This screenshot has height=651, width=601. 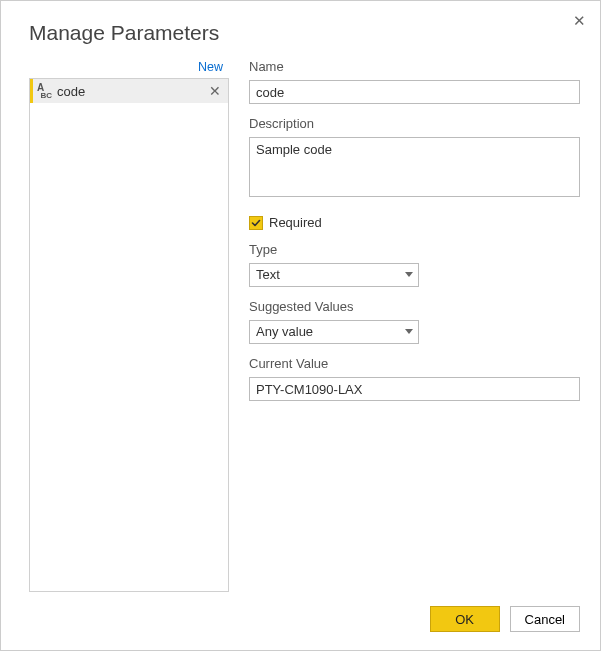 I want to click on close-icon: ✕, so click(x=580, y=20).